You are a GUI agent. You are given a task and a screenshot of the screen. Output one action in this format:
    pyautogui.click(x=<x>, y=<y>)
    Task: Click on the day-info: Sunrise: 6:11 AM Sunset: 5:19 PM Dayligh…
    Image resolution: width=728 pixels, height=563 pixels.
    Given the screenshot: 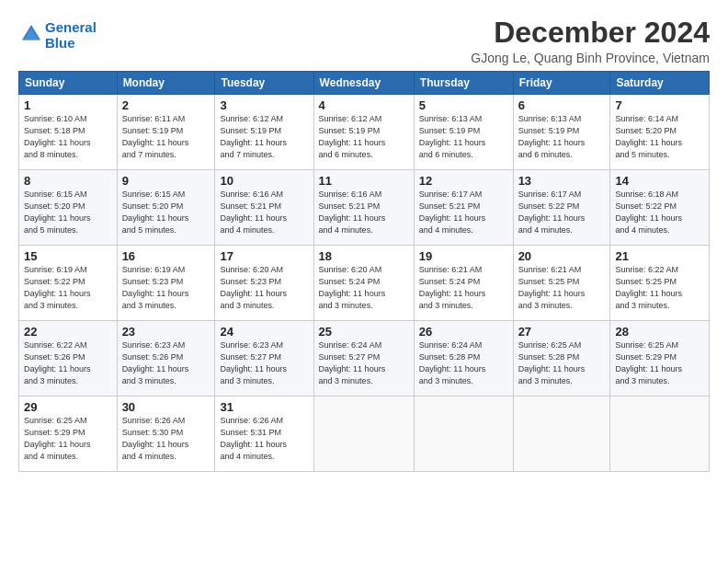 What is the action you would take?
    pyautogui.click(x=166, y=137)
    